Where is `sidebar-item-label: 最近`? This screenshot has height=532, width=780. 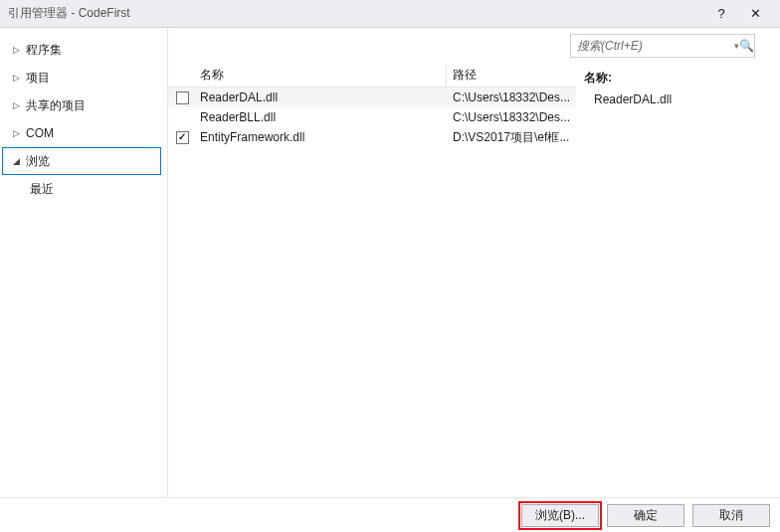 sidebar-item-label: 最近 is located at coordinates (42, 189).